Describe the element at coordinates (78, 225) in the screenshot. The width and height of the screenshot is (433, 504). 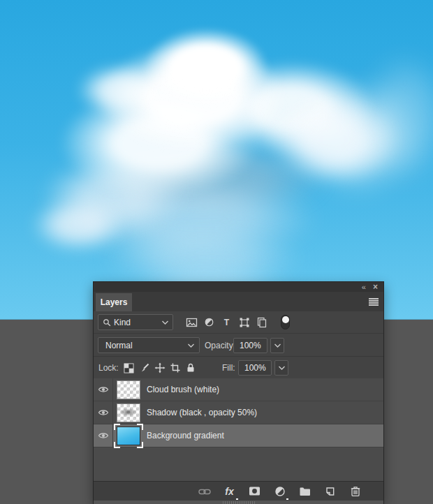
I see `cloud-left-puff` at that location.